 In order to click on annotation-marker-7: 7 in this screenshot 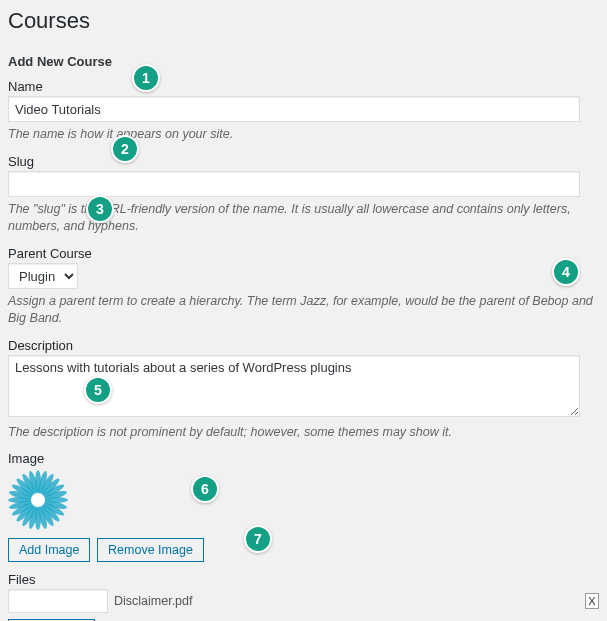, I will do `click(258, 539)`.